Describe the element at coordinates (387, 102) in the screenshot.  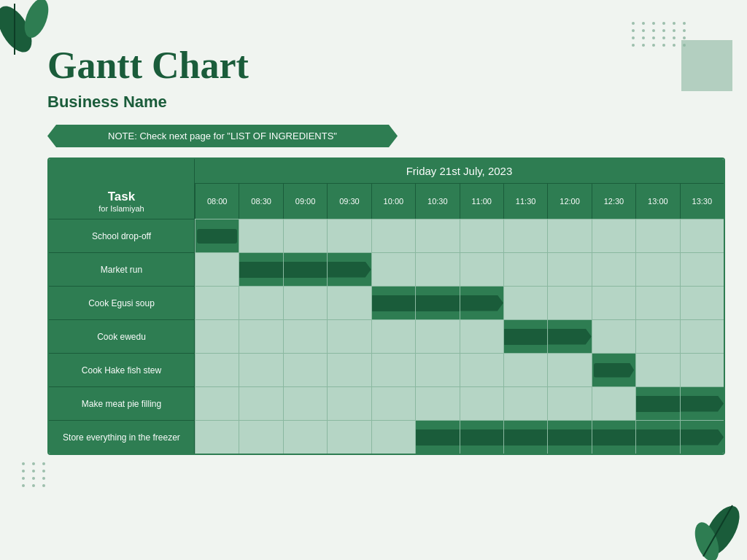
I see `business-name: Business Name` at that location.